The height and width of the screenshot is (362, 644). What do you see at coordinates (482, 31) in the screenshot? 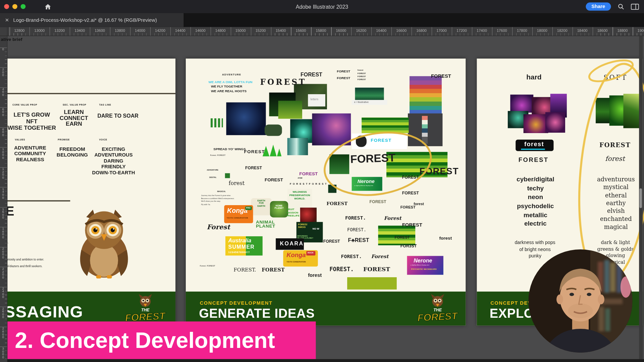
I see `ruler-label: 17400` at bounding box center [482, 31].